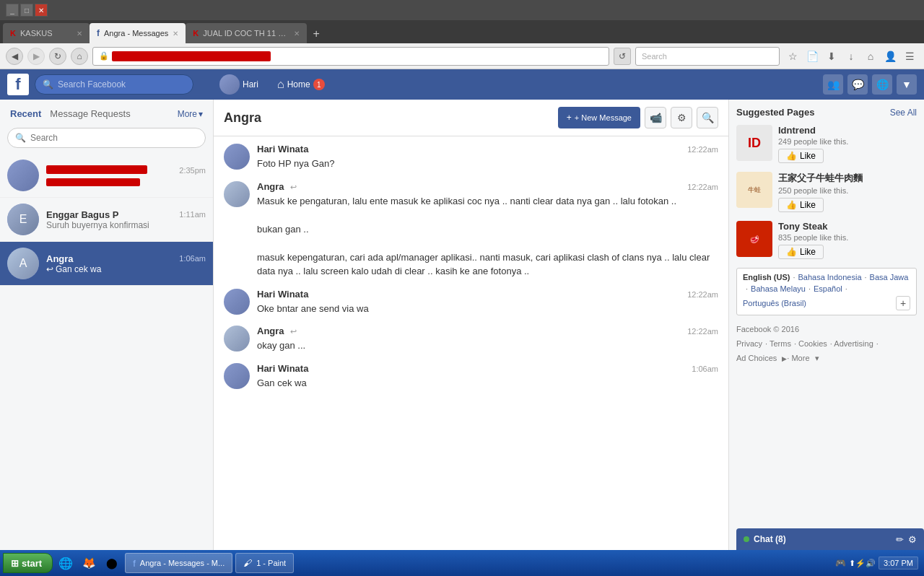  What do you see at coordinates (182, 563) in the screenshot?
I see `taskbar-fb-label: Angra - Messages - M...` at bounding box center [182, 563].